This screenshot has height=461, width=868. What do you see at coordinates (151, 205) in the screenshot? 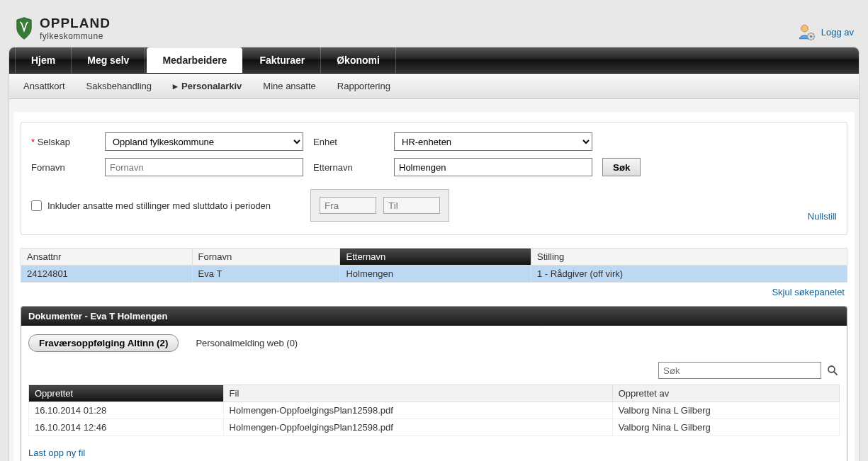
I see `include-closed-checkbox: Inkluder ansatte med stillinger med slut…` at bounding box center [151, 205].